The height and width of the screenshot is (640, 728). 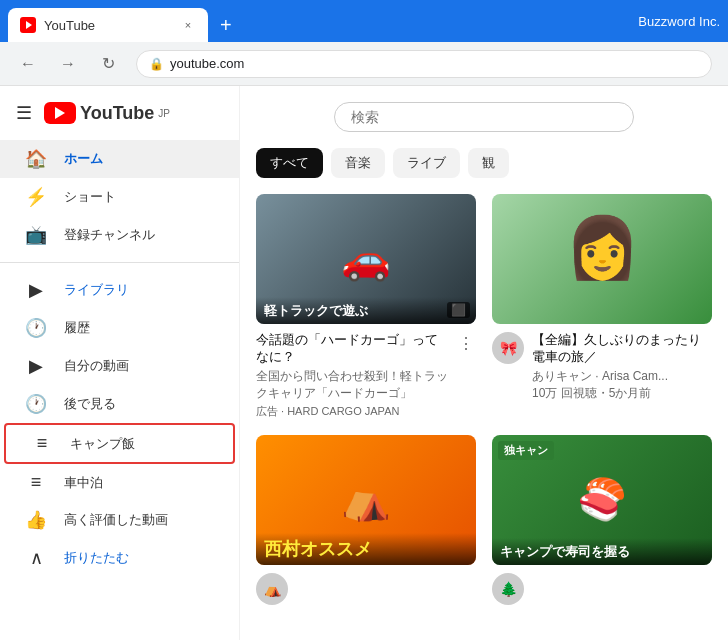 I want to click on lock-icon: 🔒, so click(x=156, y=64).